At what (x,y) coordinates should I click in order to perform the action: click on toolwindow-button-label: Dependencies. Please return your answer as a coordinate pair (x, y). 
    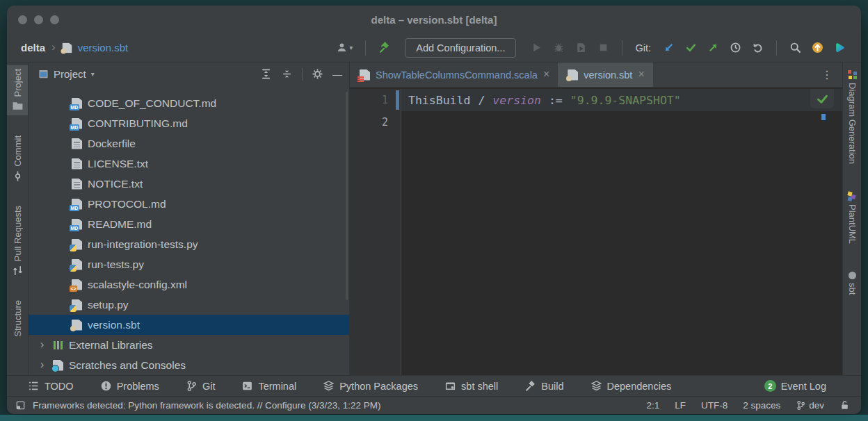
    Looking at the image, I should click on (640, 386).